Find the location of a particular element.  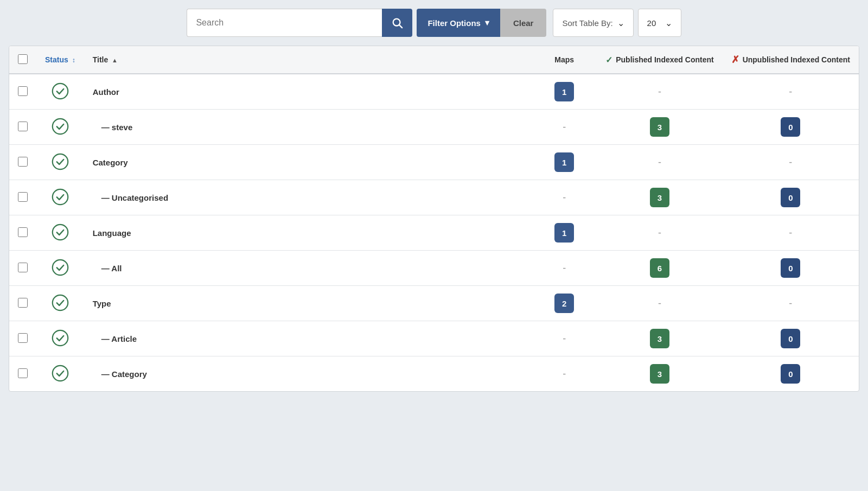

table-row: — Category-30 is located at coordinates (434, 374).